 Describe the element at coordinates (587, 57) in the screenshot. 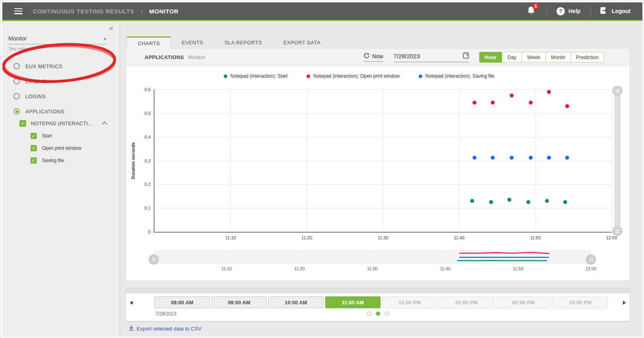

I see `range-button-prediction: Prediction` at that location.